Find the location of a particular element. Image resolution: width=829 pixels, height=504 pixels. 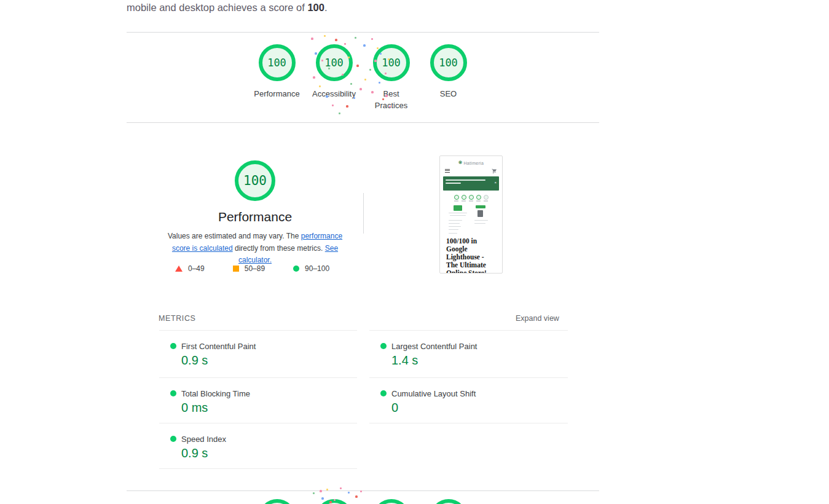

gauge-label: SEO is located at coordinates (449, 93).